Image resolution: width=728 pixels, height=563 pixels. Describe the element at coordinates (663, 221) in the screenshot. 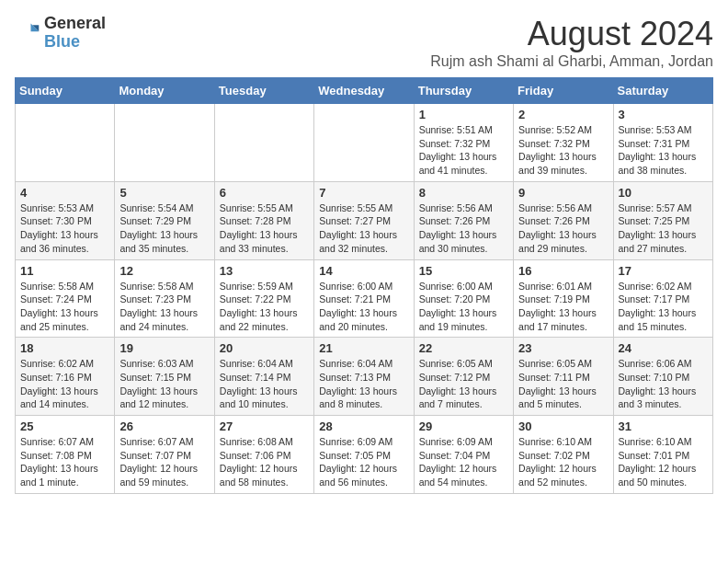

I see `day-cell: 10Sunrise: 5:57 AM Sunset: 7:25 PM Dayli…` at that location.